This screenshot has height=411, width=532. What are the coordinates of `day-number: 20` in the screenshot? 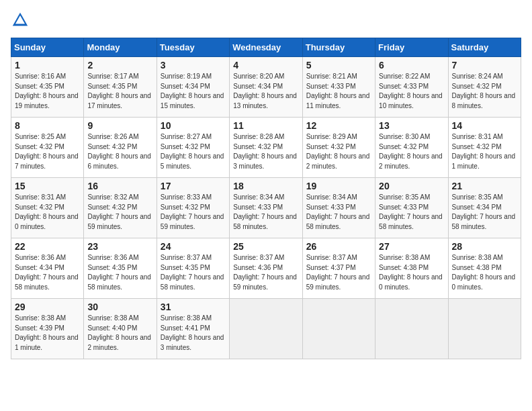 It's located at (411, 186).